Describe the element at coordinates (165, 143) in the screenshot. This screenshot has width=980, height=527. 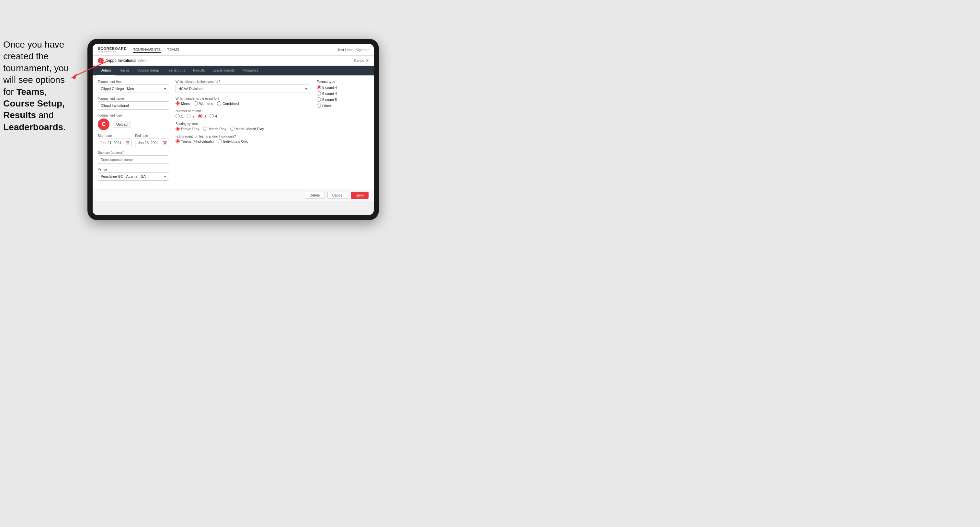
I see `end-cal-icon: 📅` at that location.